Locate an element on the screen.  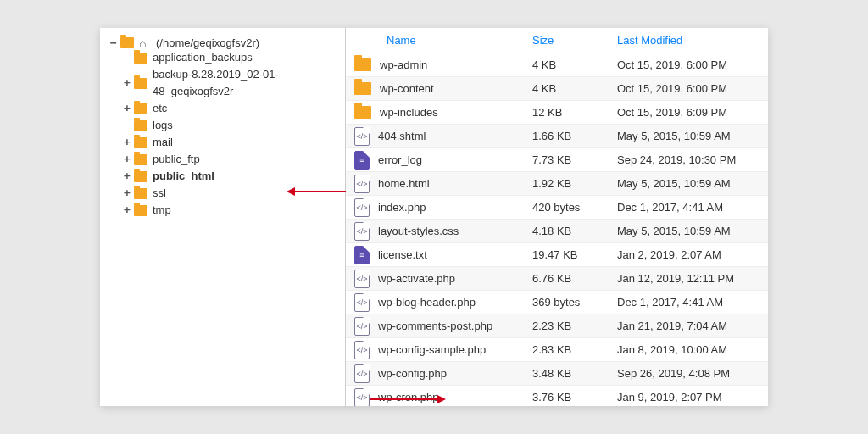
file-name: wp-config-sample.php is located at coordinates (432, 349).